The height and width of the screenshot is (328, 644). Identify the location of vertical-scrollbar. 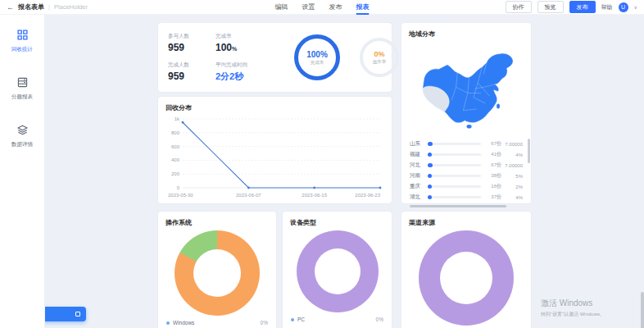
(529, 151).